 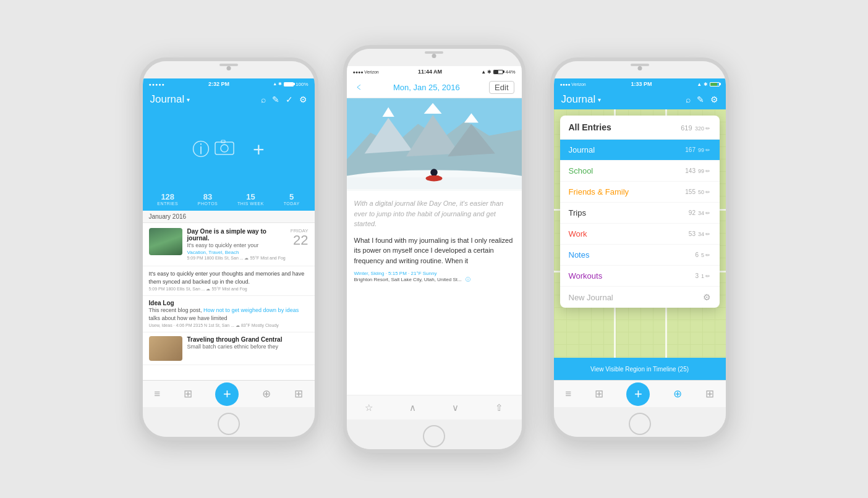 What do you see at coordinates (299, 394) in the screenshot?
I see `calendar-tab: ⊞` at bounding box center [299, 394].